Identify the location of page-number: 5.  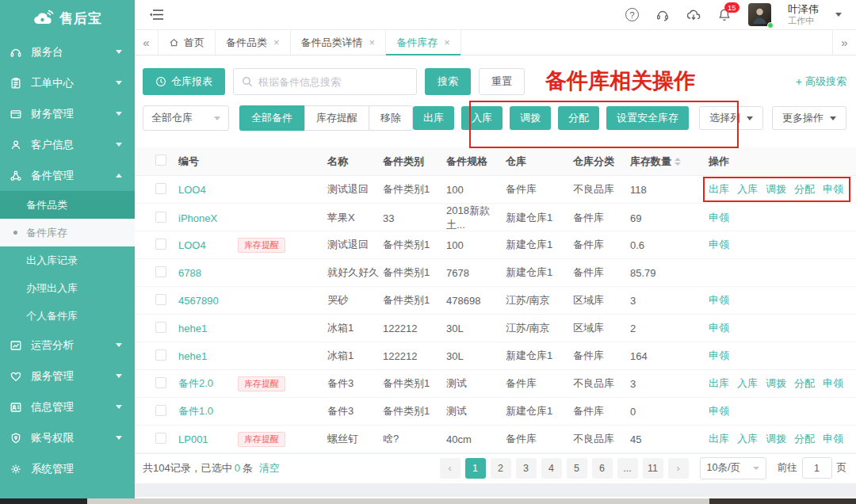
(577, 468).